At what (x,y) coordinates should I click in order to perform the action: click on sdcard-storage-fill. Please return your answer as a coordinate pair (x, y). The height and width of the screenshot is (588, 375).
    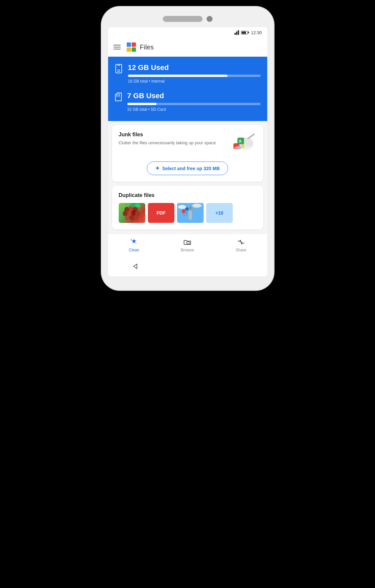
    Looking at the image, I should click on (142, 104).